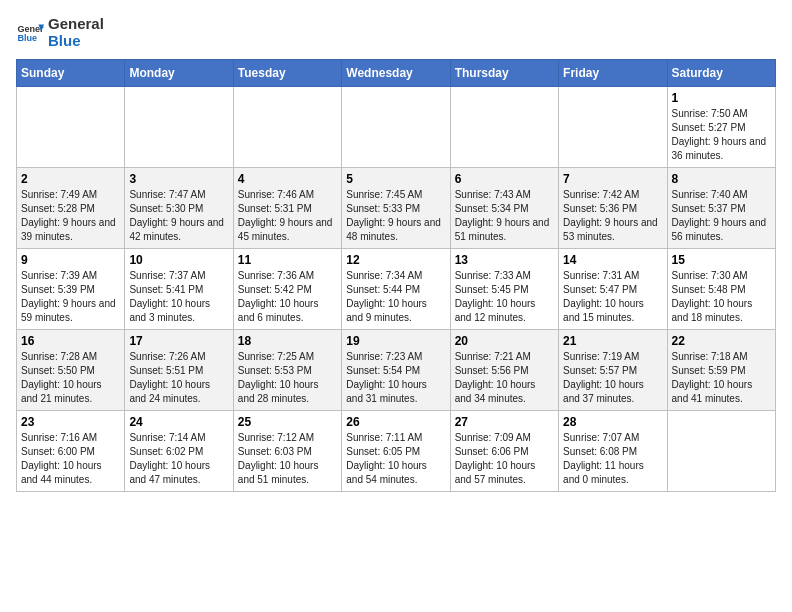  Describe the element at coordinates (396, 290) in the screenshot. I see `calendar-cell: 12Sunrise: 7:34 AMSunset: 5:44 PMDayligh…` at that location.